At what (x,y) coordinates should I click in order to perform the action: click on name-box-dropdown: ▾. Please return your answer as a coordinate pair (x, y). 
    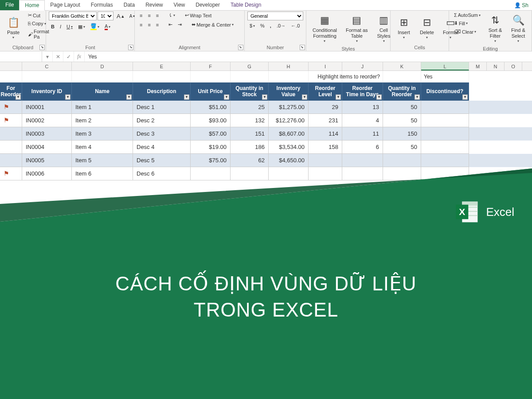
    Looking at the image, I should click on (47, 57).